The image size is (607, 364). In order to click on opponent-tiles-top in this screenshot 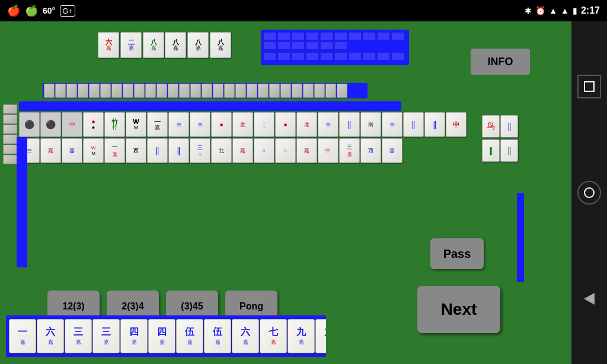, I will do `click(335, 47)`.